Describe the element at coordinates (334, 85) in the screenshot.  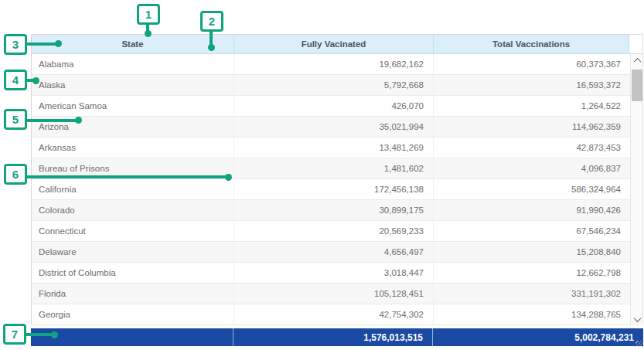
I see `fully-vaccinated-cell: 5,792,668` at that location.